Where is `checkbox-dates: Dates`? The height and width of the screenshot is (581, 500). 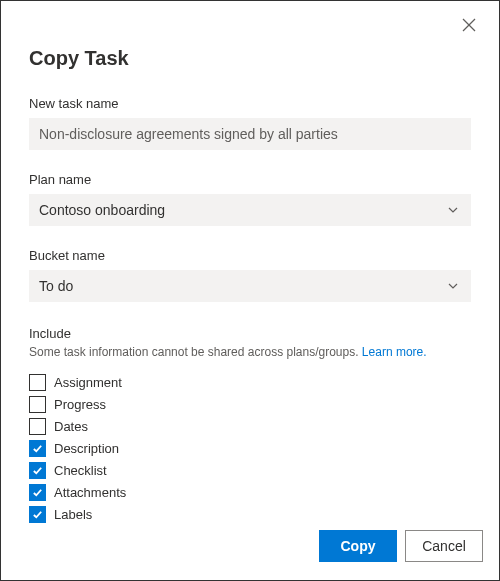 checkbox-dates: Dates is located at coordinates (250, 426).